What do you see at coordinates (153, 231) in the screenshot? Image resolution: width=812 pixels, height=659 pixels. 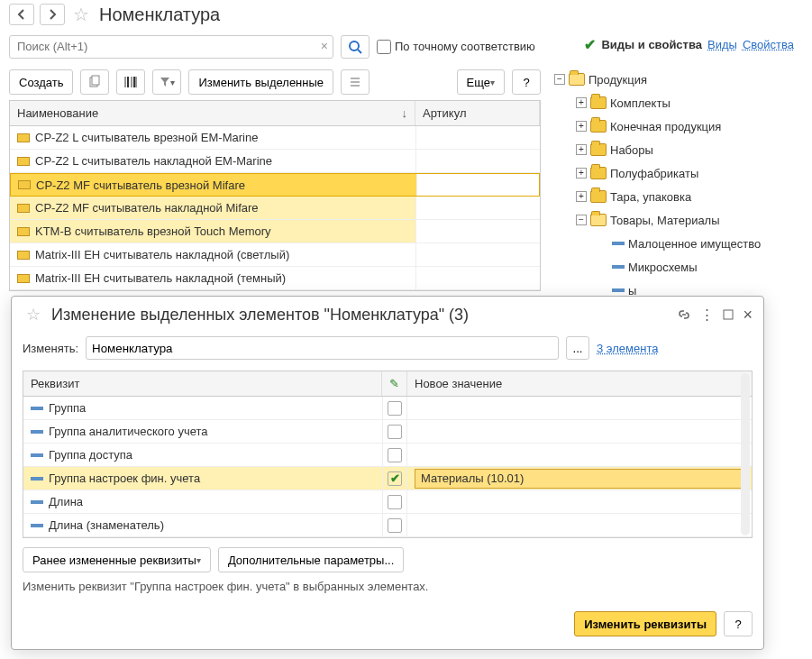 I see `row-name: KTM-B считыватель врезной Touch Memory` at bounding box center [153, 231].